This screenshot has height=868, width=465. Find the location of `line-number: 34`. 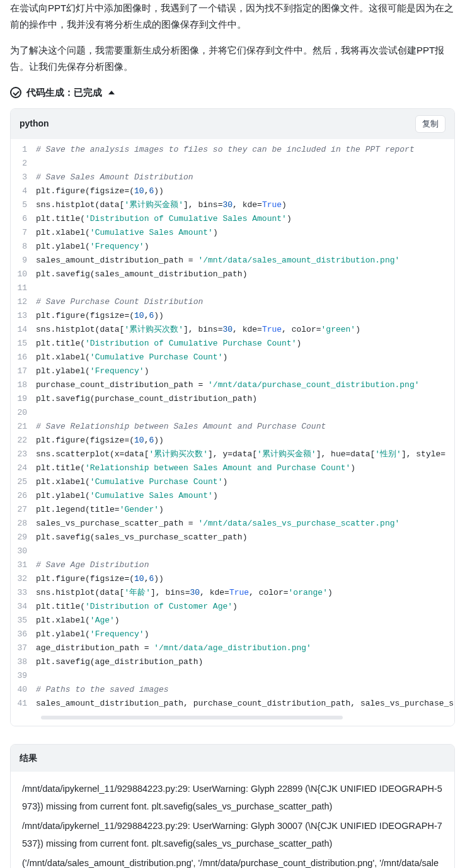

line-number: 34 is located at coordinates (23, 607).